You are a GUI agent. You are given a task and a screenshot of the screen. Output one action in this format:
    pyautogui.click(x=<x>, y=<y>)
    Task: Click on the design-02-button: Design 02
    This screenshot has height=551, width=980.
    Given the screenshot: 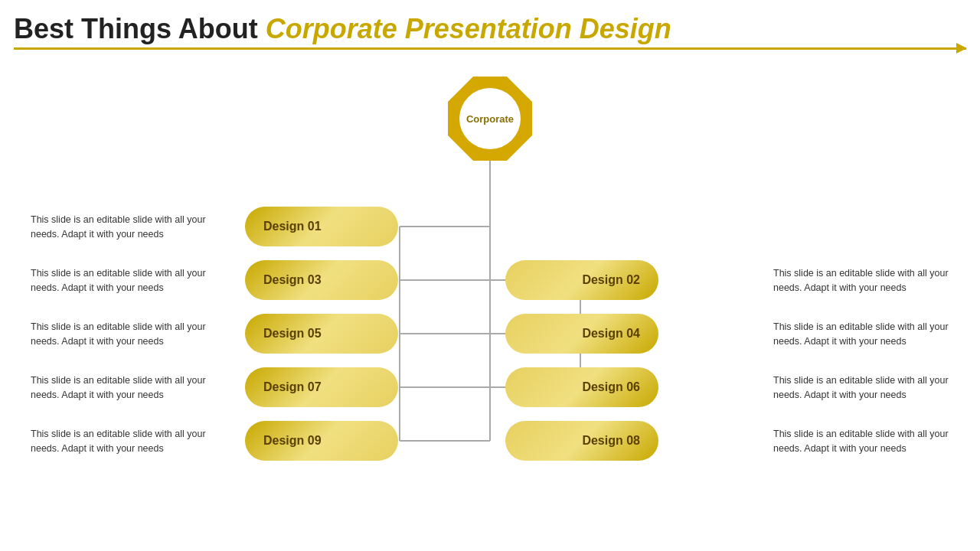 What is the action you would take?
    pyautogui.click(x=582, y=280)
    